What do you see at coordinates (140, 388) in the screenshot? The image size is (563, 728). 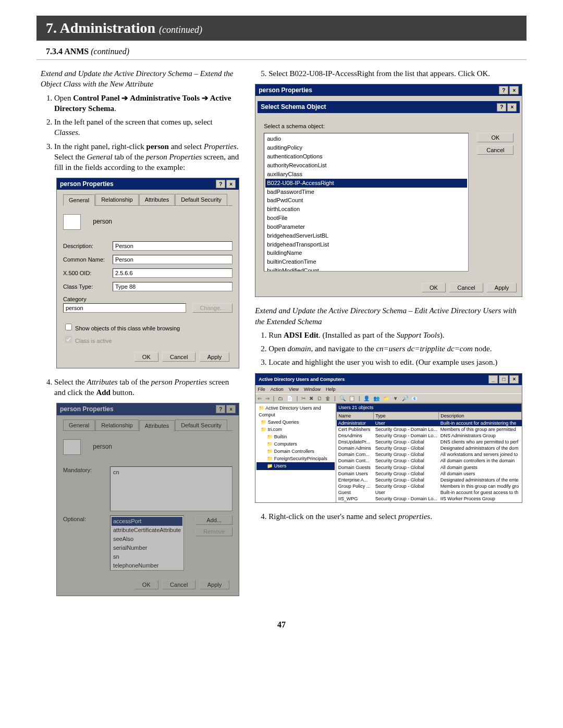 I see `left-steps-cont: Select the Attributes tab of the person …` at bounding box center [140, 388].